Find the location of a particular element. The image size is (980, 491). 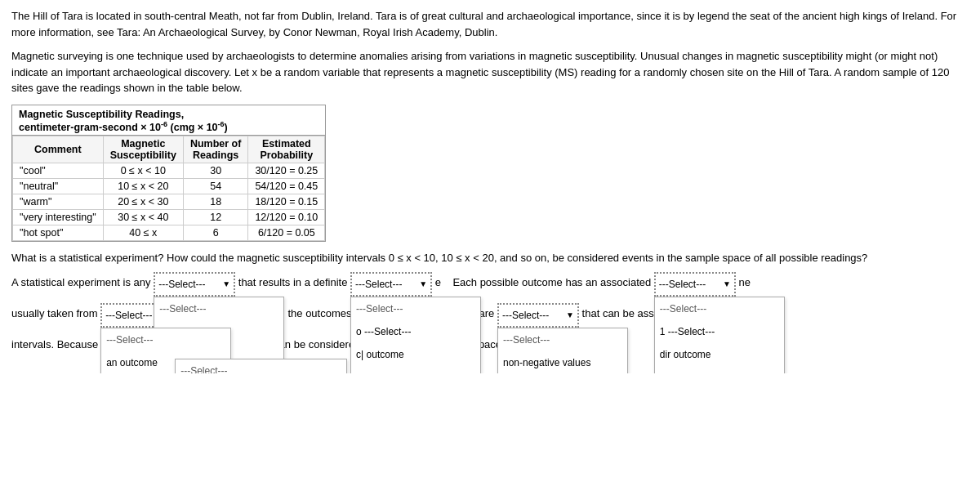

table-cell: 6 is located at coordinates (216, 232).